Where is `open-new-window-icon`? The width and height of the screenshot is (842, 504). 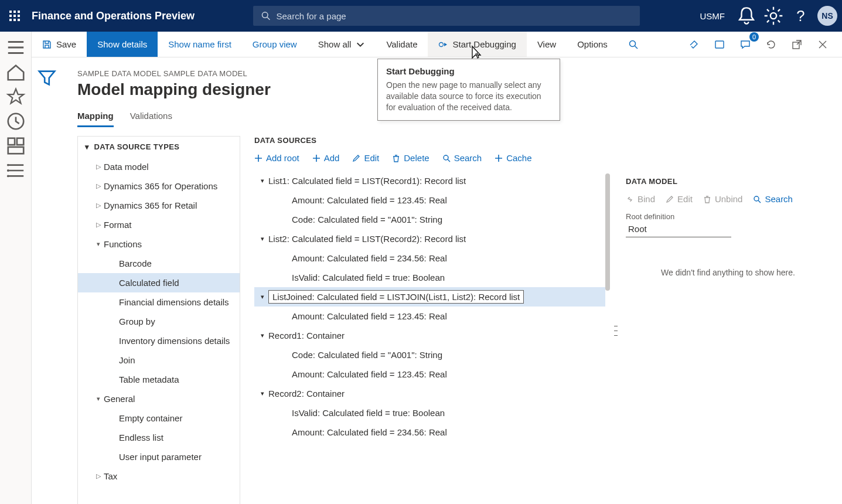
open-new-window-icon is located at coordinates (797, 45).